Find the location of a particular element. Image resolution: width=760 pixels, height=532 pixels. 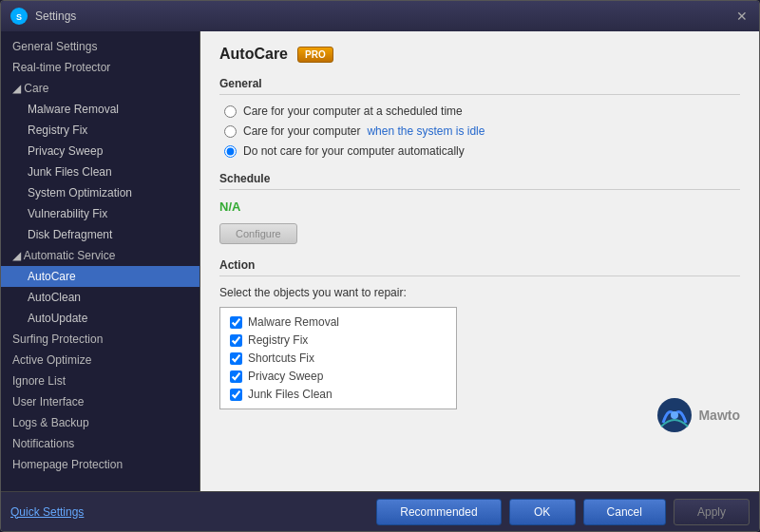

page-title: AutoCare is located at coordinates (254, 54).